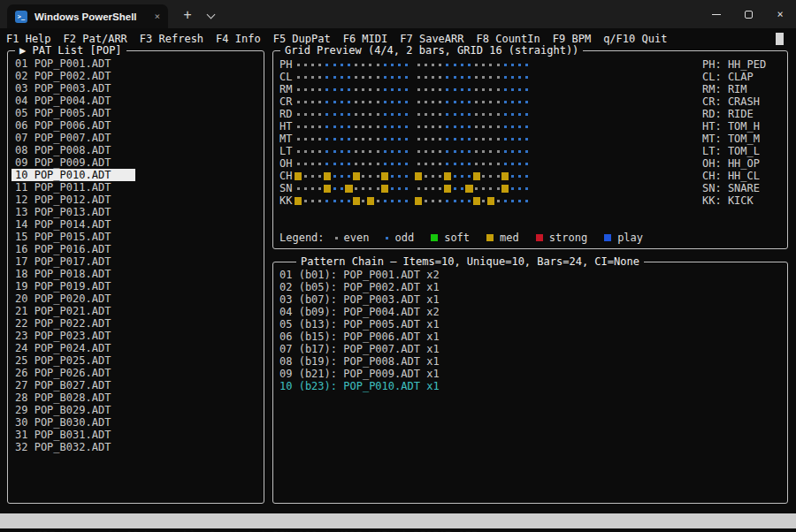  What do you see at coordinates (136, 101) in the screenshot?
I see `list-item: 04 POP_P004.ADT` at bounding box center [136, 101].